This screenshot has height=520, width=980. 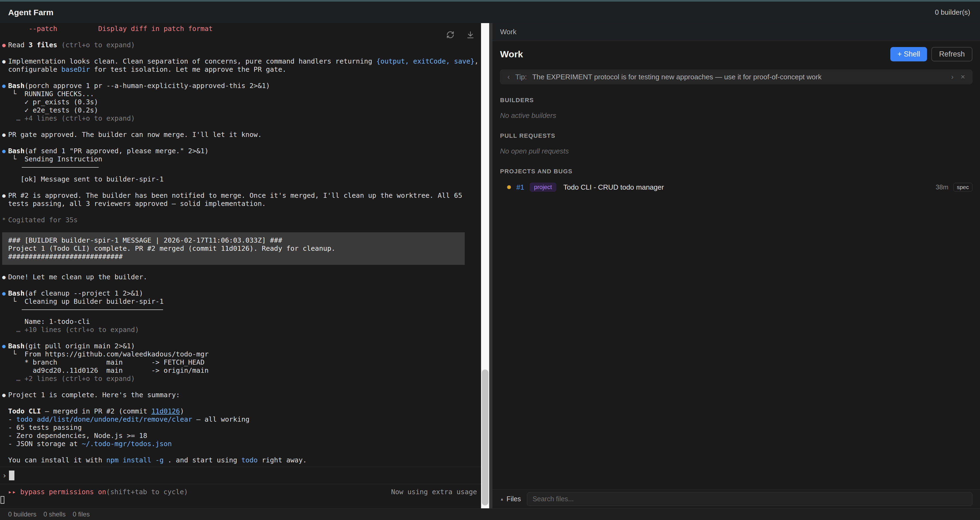 I want to click on status-shells: 0 shells, so click(x=54, y=514).